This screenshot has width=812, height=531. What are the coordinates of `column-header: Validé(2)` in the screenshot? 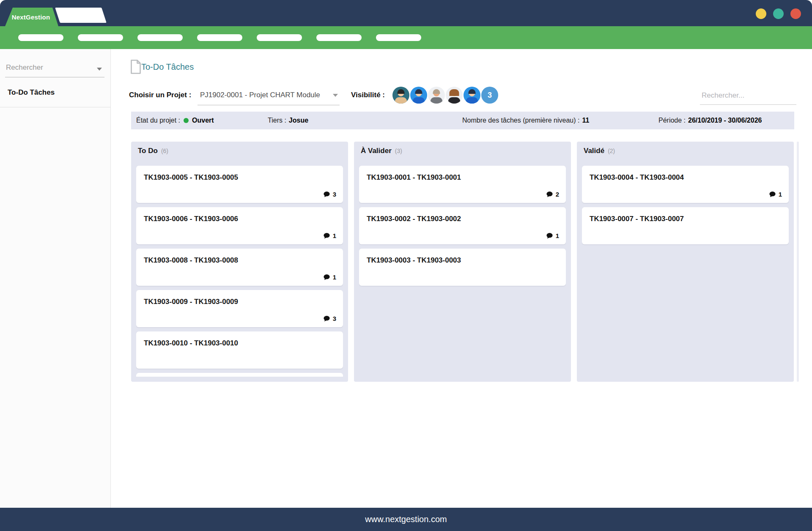 It's located at (685, 154).